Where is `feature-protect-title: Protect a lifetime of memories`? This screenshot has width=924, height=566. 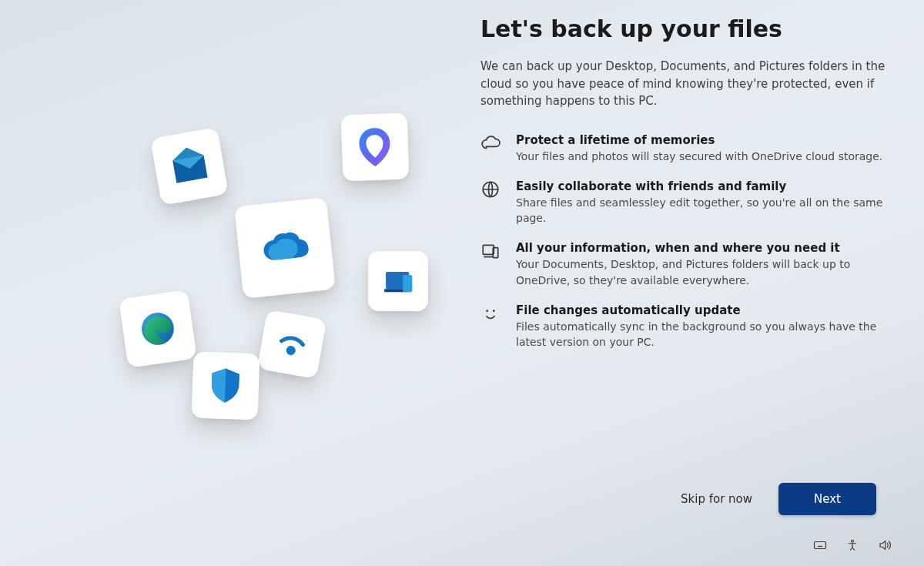 feature-protect-title: Protect a lifetime of memories is located at coordinates (699, 140).